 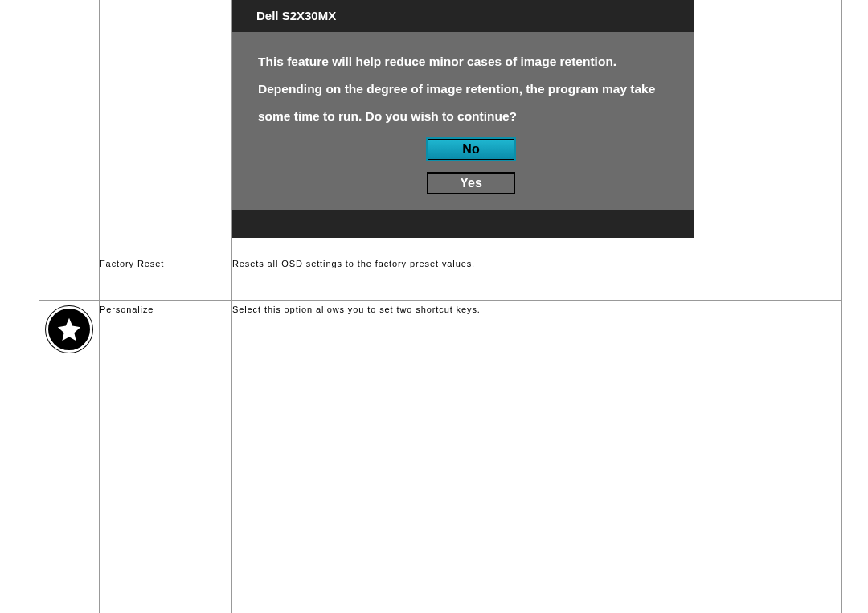 I want to click on factory-label-cell: Factory Reset, so click(x=166, y=278).